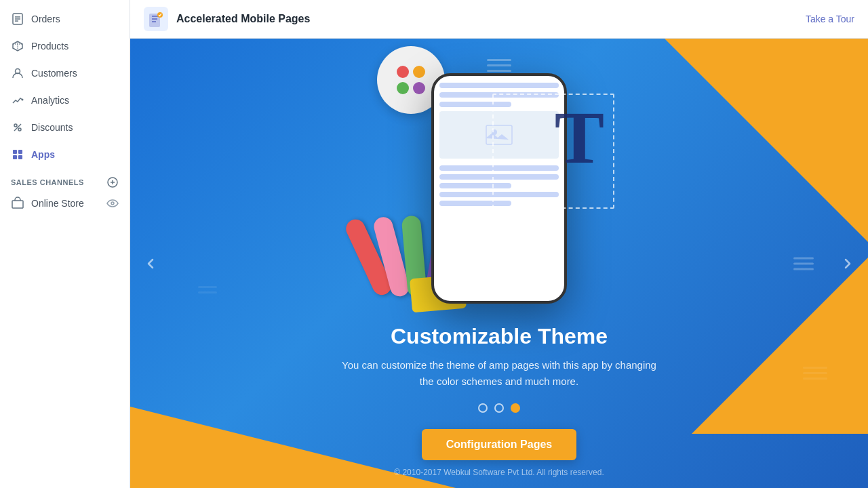 The image size is (868, 488). I want to click on deco-lines-left-mid, so click(208, 290).